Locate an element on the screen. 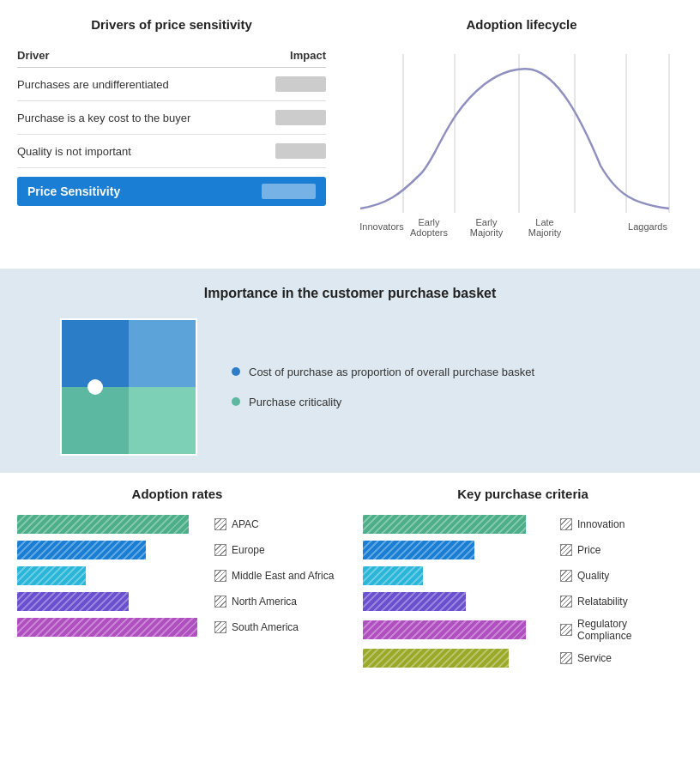  adoption-title: Adoption lifecycle is located at coordinates (522, 24).